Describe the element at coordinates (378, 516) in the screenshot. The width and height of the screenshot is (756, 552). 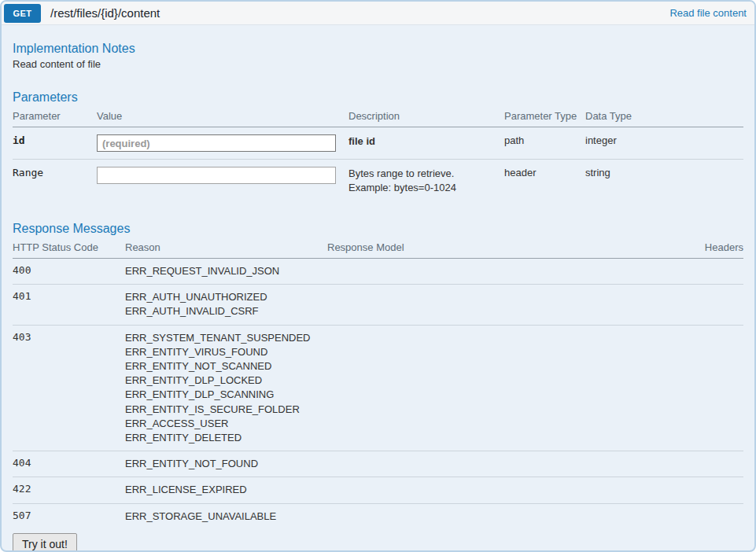
I see `response-row: 507ERR_STORAGE_UNAVAILABLE` at that location.